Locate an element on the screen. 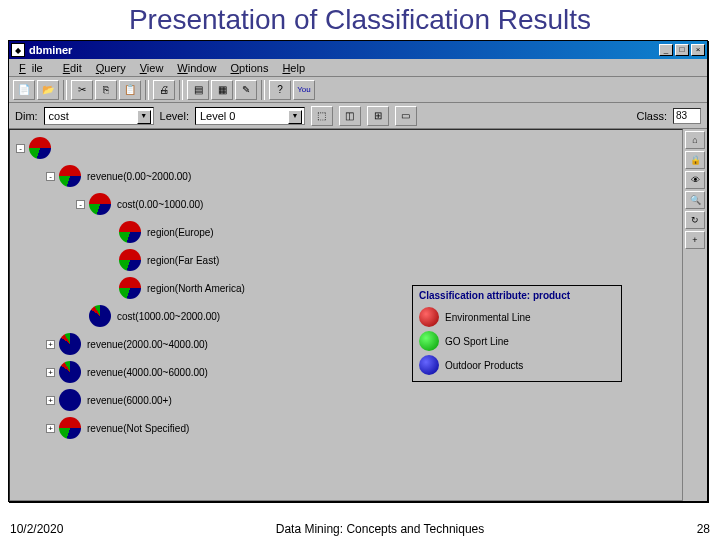 Image resolution: width=720 pixels, height=540 pixels. minimize-button: _ is located at coordinates (666, 50).